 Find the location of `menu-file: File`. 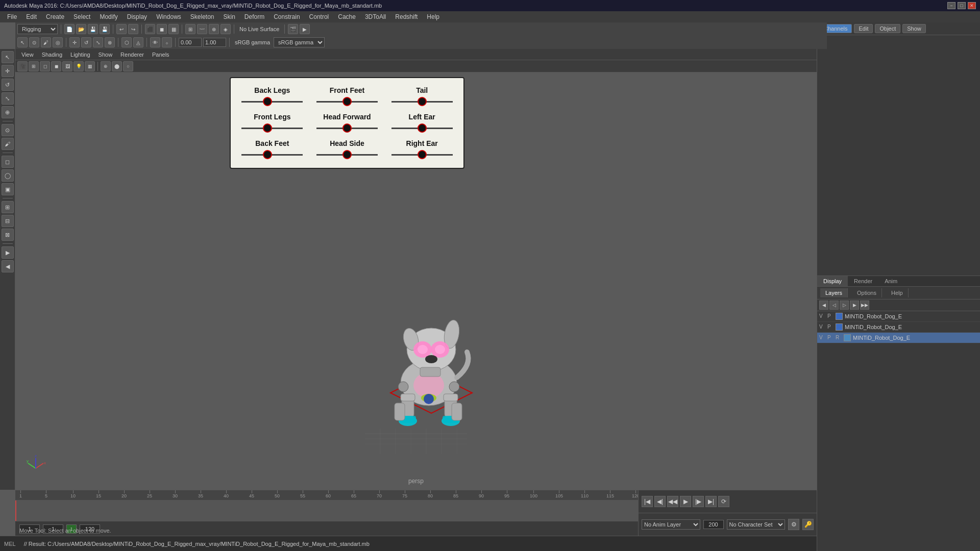

menu-file: File is located at coordinates (12, 17).